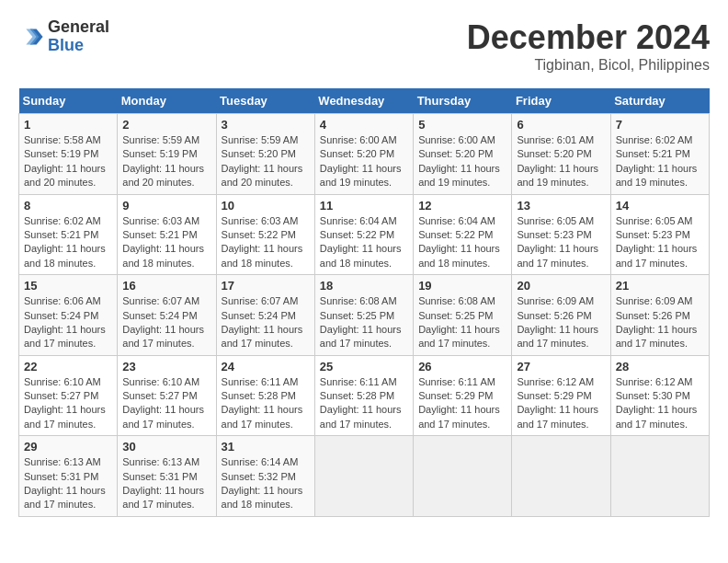 The width and height of the screenshot is (728, 563). What do you see at coordinates (167, 101) in the screenshot?
I see `day-of-week-header: Monday` at bounding box center [167, 101].